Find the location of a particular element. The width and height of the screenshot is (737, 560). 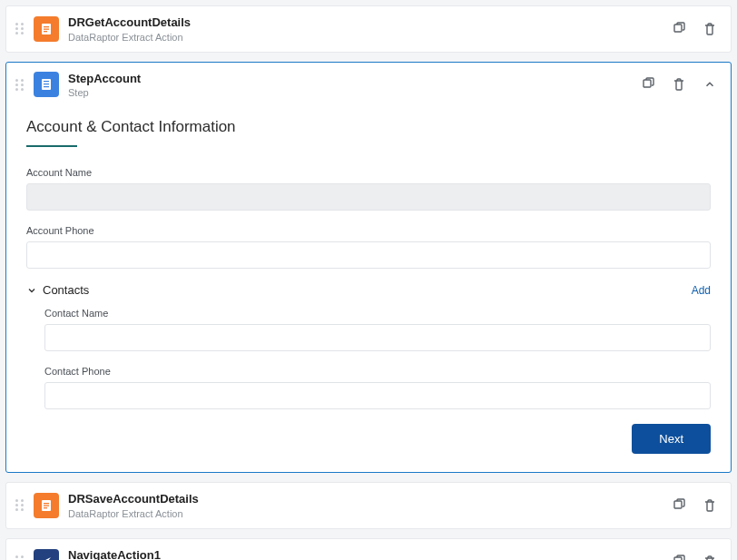

element-header: StepAccount Step is located at coordinates (368, 85).